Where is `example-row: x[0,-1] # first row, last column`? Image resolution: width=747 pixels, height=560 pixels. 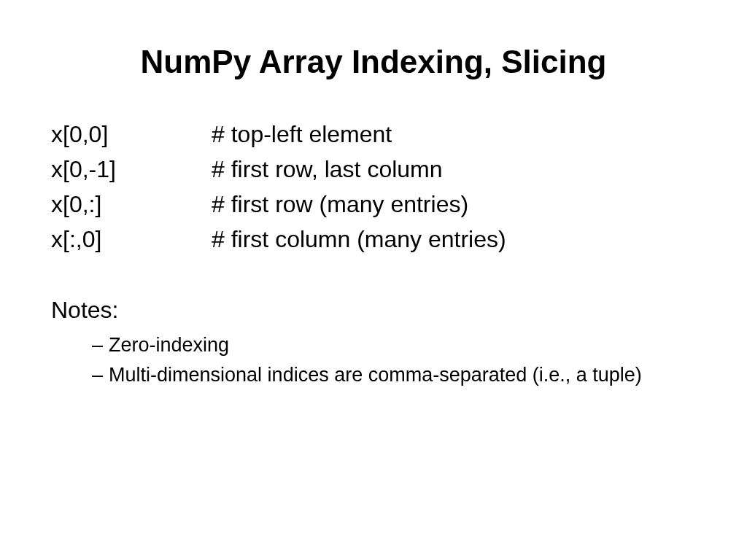 example-row: x[0,-1] # first row, last column is located at coordinates (374, 169).